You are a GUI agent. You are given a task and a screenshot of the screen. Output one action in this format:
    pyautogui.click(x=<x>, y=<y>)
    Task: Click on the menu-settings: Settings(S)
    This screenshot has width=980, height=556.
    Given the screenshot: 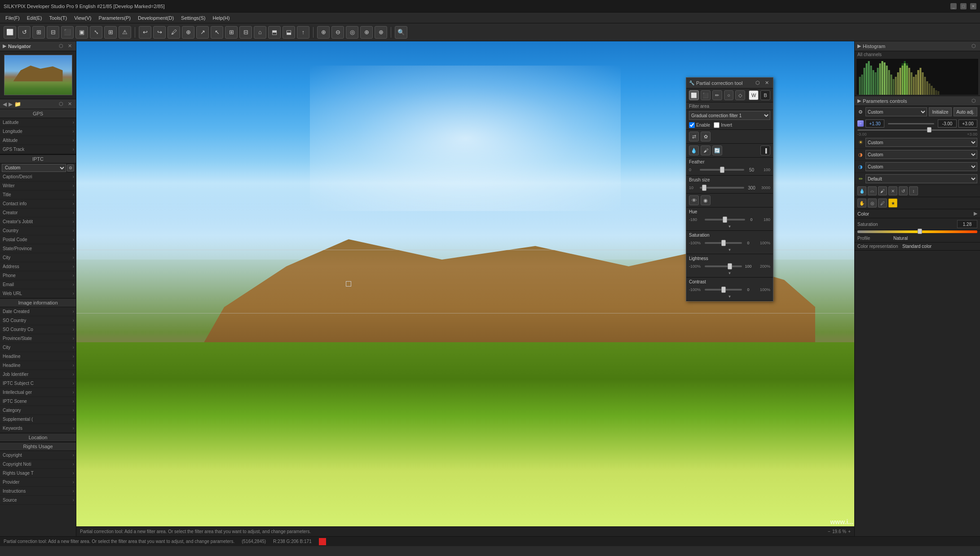 What is the action you would take?
    pyautogui.click(x=193, y=18)
    